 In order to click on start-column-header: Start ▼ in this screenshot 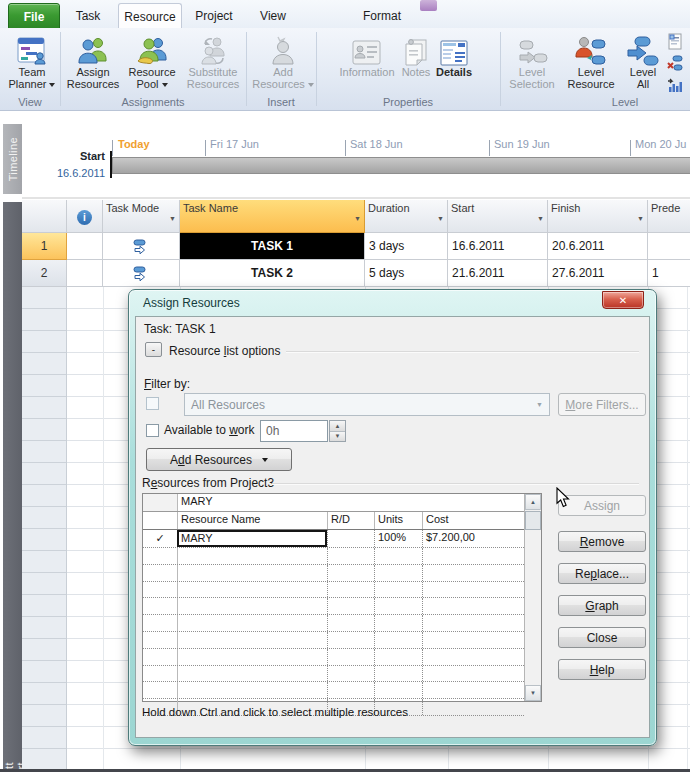, I will do `click(498, 216)`.